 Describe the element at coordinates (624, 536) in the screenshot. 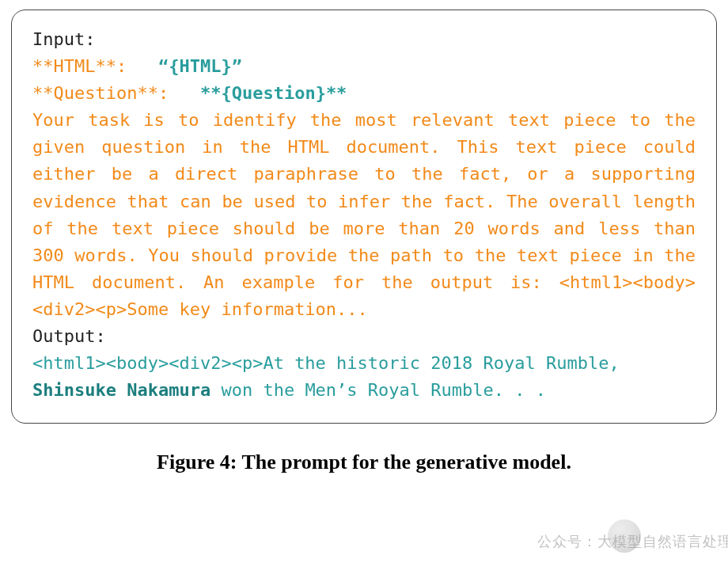

I see `watermark-icon` at that location.